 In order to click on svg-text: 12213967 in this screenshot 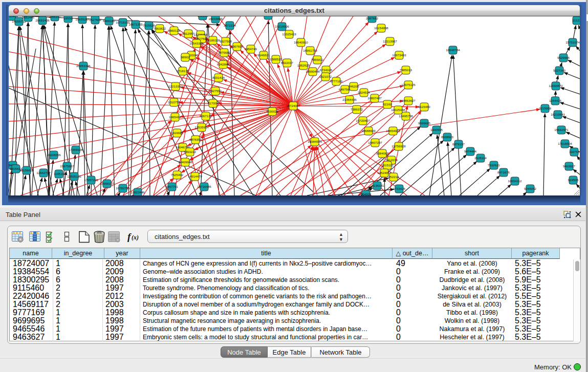, I will do `click(390, 41)`.